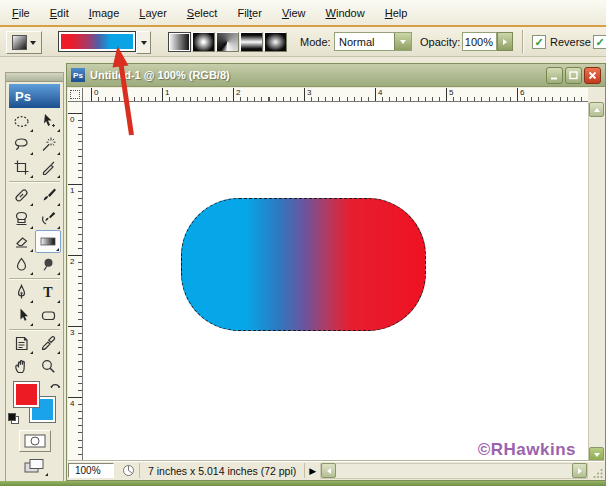 This screenshot has height=486, width=606. Describe the element at coordinates (600, 42) in the screenshot. I see `second-checkbox: ✓` at that location.